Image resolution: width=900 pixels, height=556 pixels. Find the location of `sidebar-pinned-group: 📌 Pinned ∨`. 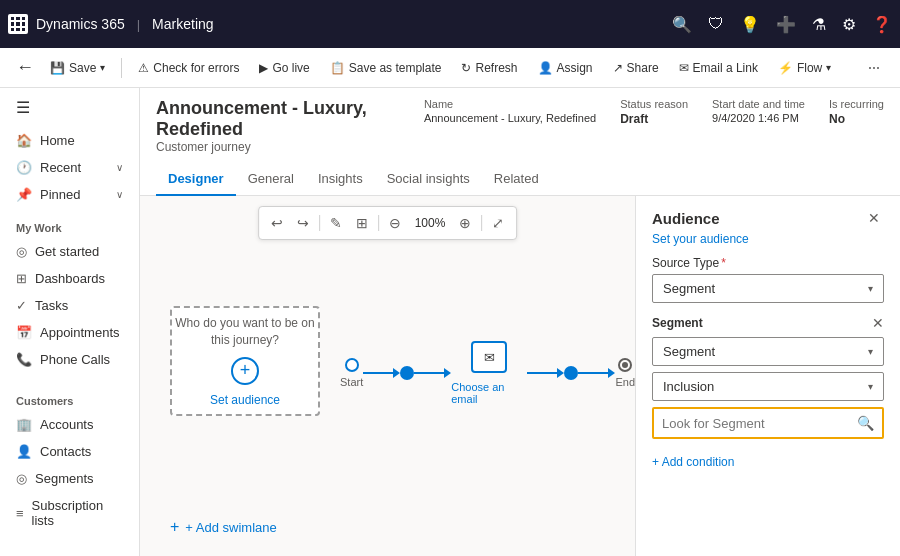

sidebar-pinned-group: 📌 Pinned ∨ is located at coordinates (70, 194).